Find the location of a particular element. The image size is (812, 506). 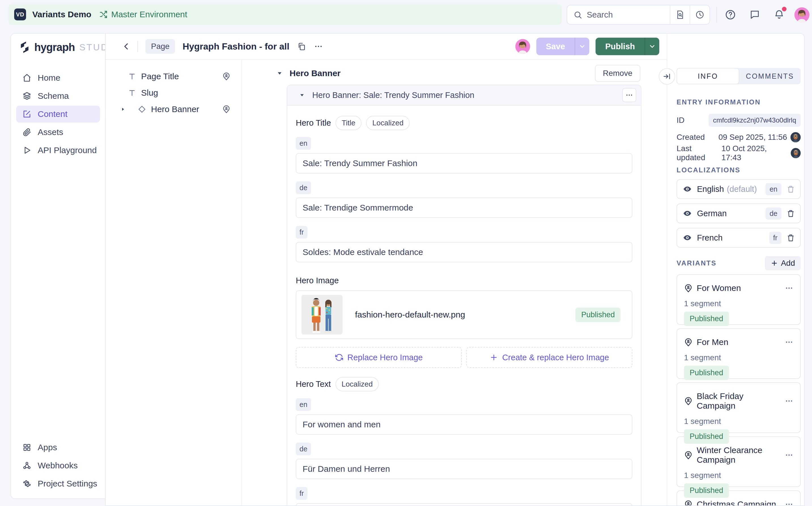

sidebar-bottom-nav: Apps Webhooks Project Settings is located at coordinates (58, 466).